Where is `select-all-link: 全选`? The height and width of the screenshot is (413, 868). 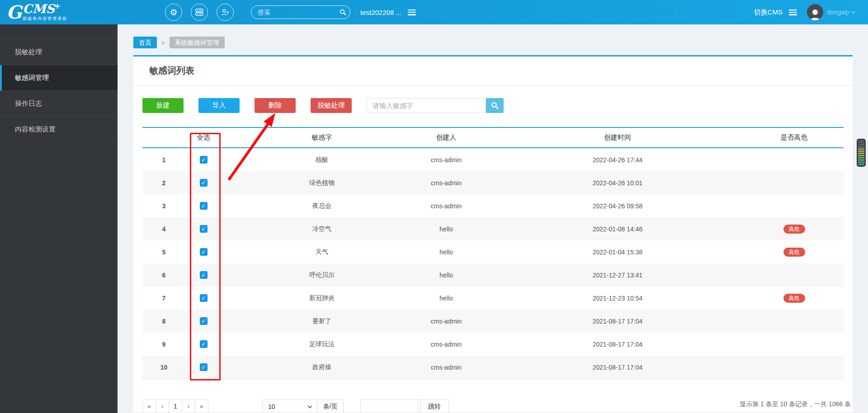
select-all-link: 全选 is located at coordinates (203, 137).